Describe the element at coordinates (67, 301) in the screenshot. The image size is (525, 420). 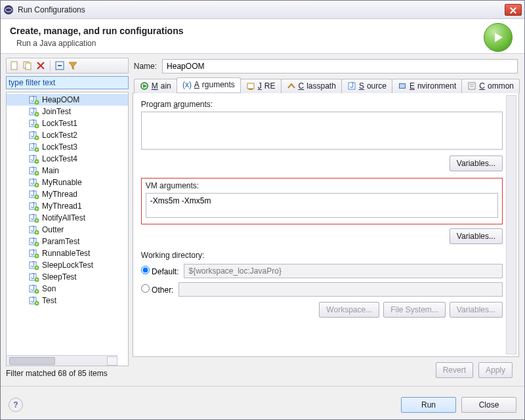
I see `config-item-test: JTest` at that location.